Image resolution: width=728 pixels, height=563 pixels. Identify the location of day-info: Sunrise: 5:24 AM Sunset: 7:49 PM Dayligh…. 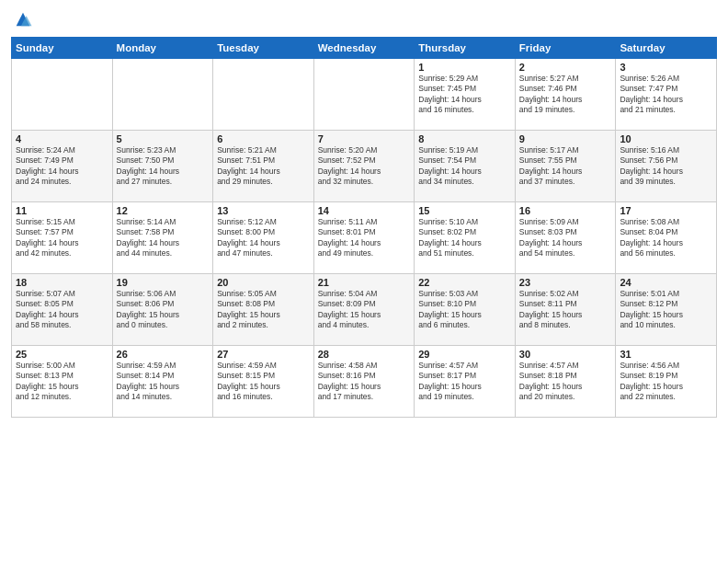
(63, 167).